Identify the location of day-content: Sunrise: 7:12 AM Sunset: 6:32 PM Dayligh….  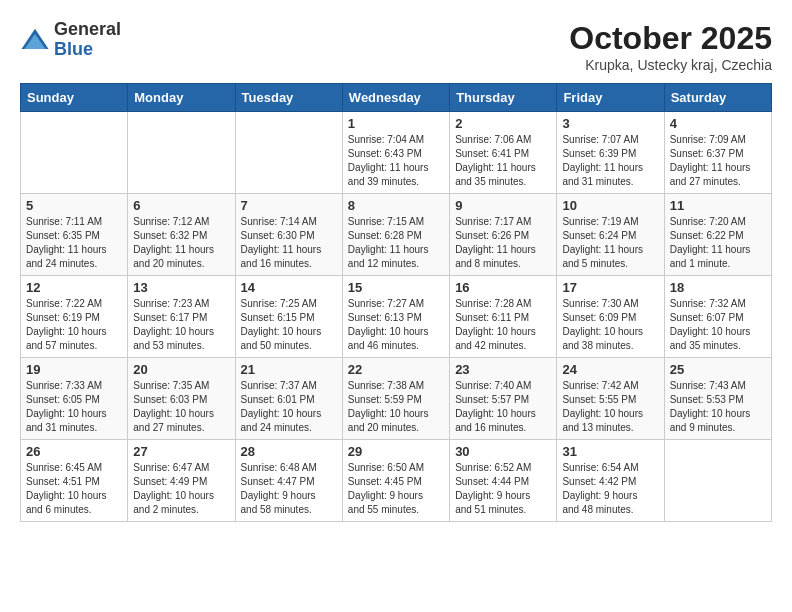
(181, 243).